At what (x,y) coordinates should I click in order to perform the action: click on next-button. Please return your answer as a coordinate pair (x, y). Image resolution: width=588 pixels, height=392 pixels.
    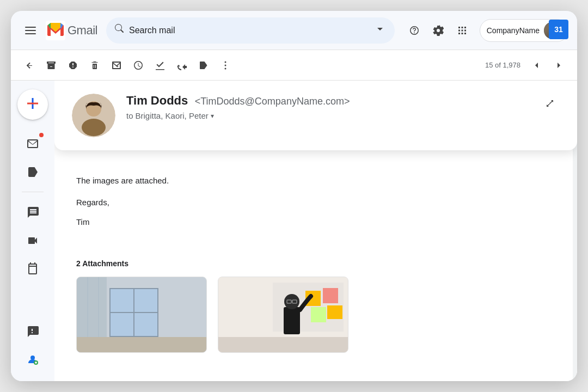
    Looking at the image, I should click on (559, 65).